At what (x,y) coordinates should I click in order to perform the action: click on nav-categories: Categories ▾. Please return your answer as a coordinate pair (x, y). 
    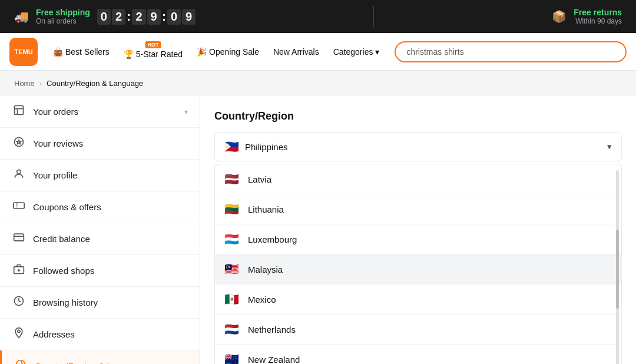
    Looking at the image, I should click on (357, 52).